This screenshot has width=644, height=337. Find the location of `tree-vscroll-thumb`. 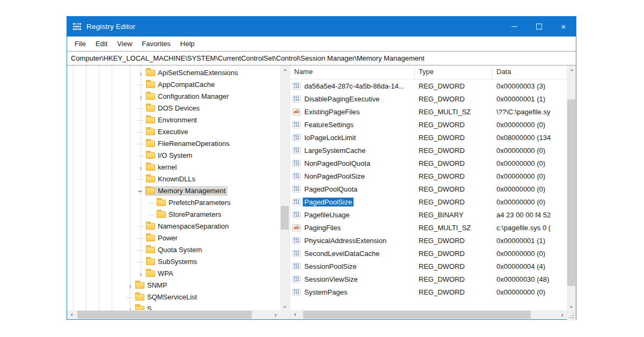

tree-vscroll-thumb is located at coordinates (284, 218).